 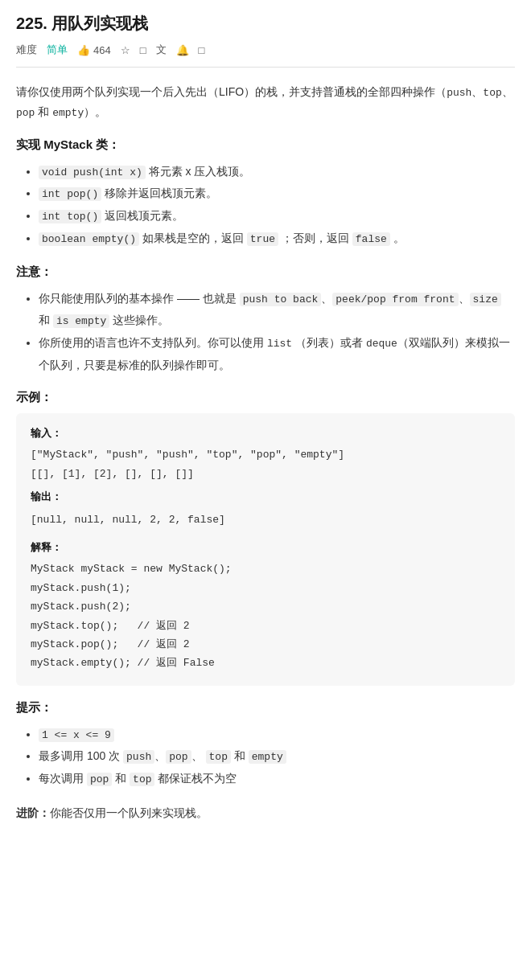 I want to click on explain-label: 解释：, so click(x=266, y=547).